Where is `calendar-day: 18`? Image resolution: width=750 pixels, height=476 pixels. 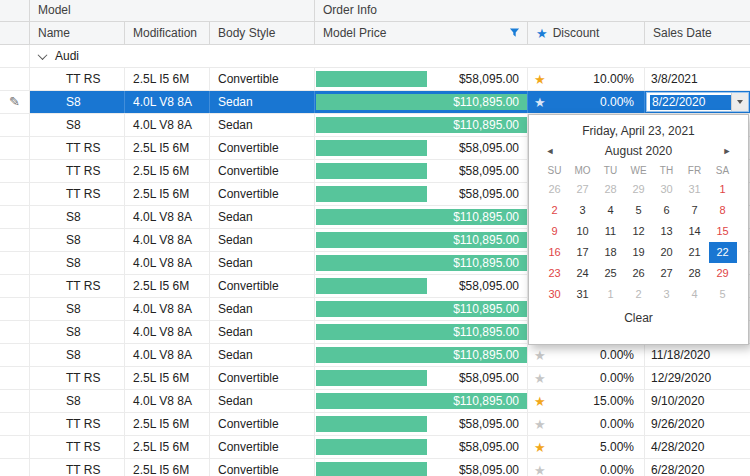 calendar-day: 18 is located at coordinates (611, 252).